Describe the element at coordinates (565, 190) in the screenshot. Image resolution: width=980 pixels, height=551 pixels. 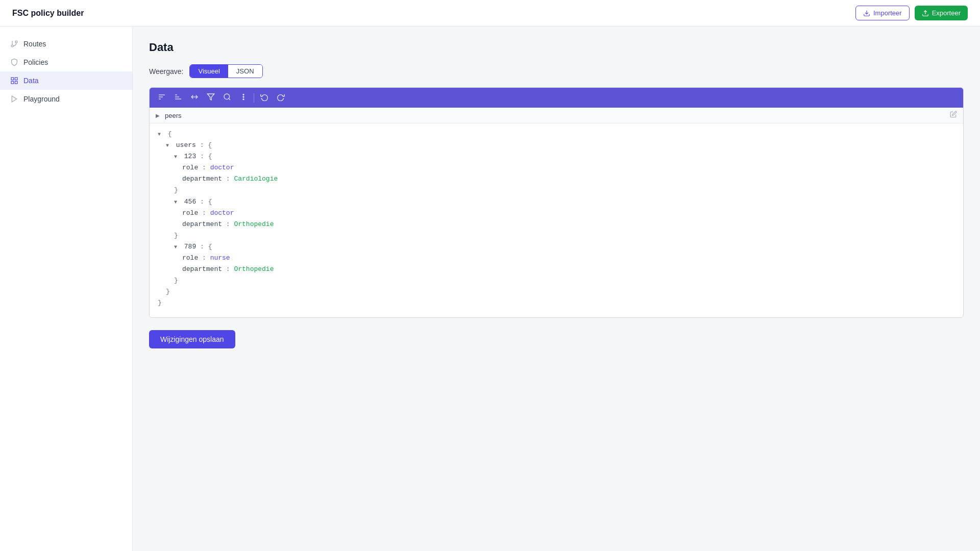
I see `tree-123-close: }` at that location.